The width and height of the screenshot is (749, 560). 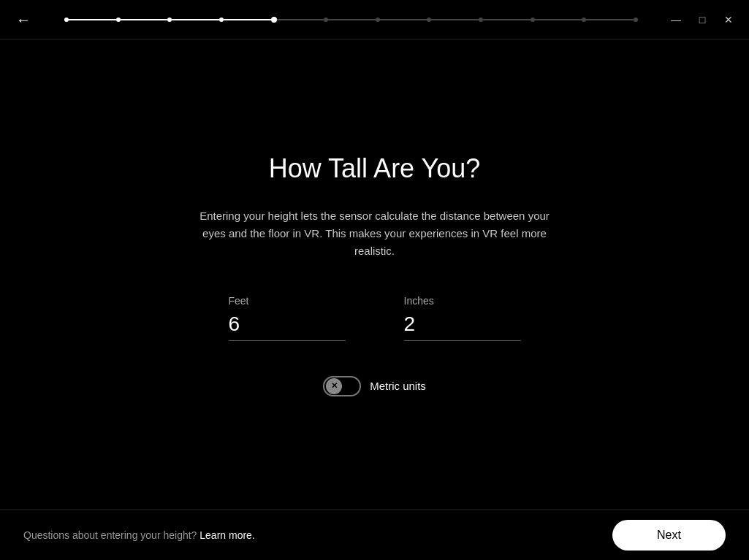 I want to click on back-icon: ←, so click(x=23, y=20).